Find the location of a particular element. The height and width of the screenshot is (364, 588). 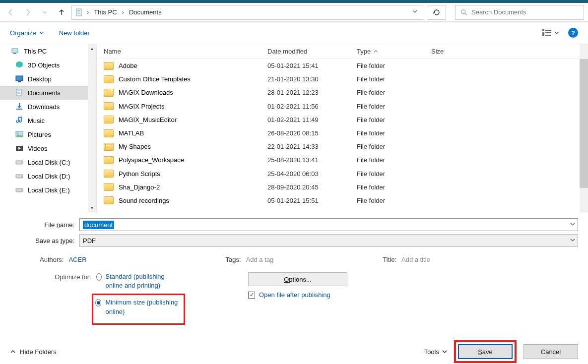

file-row: MATLAB26-08-2020 08:15File folder is located at coordinates (342, 133).